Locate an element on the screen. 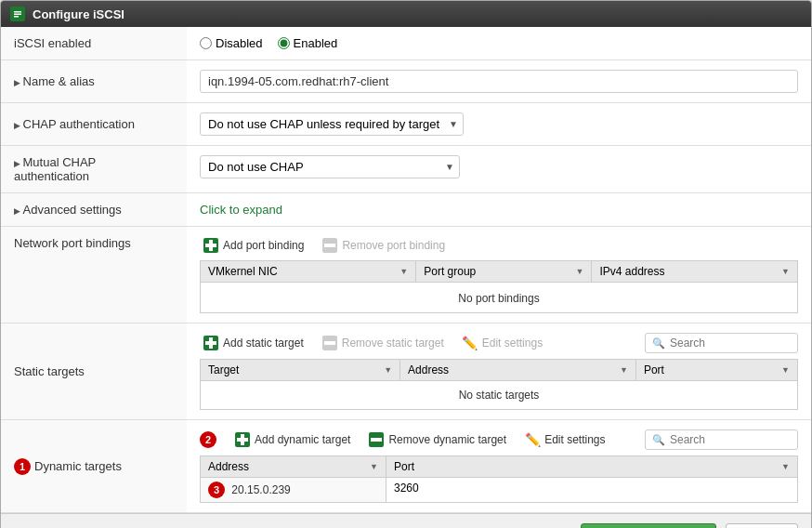 This screenshot has height=528, width=812. add-port-binding-btn: Add port binding is located at coordinates (254, 245).